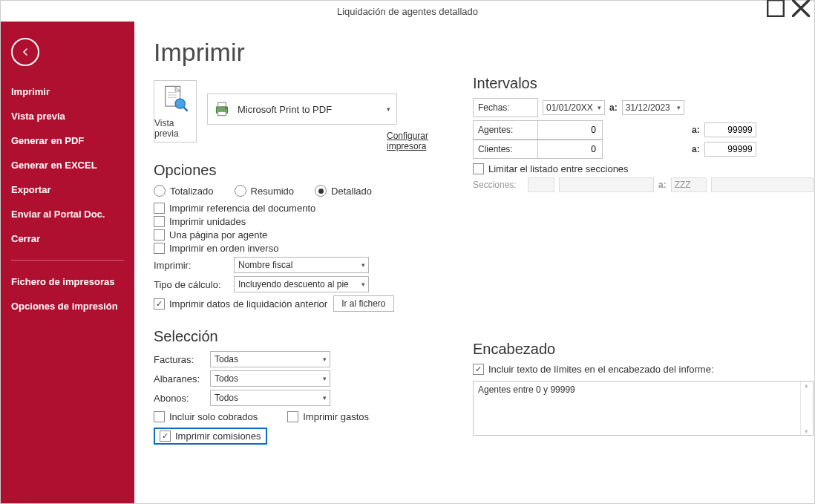  I want to click on scroll-down-icon: ▾, so click(807, 431).